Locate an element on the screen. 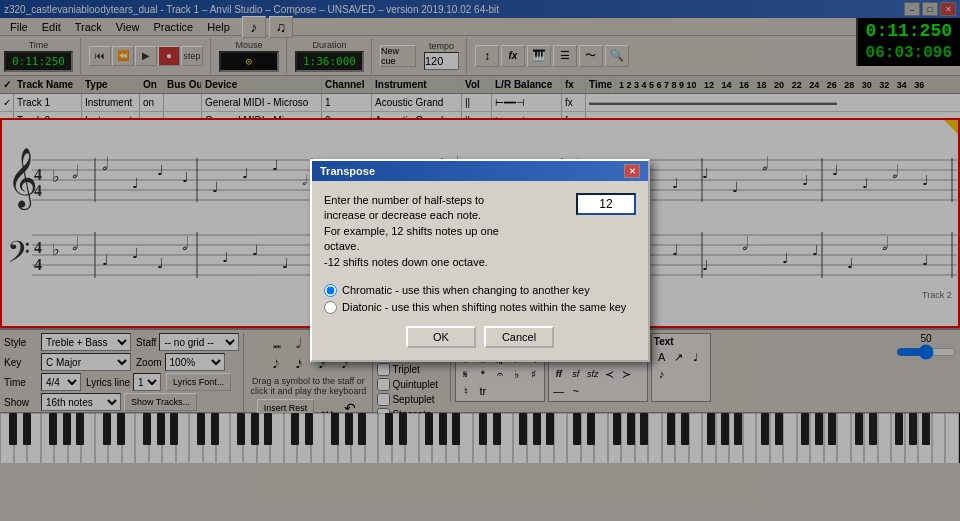 The image size is (960, 521). transpose-value-input is located at coordinates (606, 204).